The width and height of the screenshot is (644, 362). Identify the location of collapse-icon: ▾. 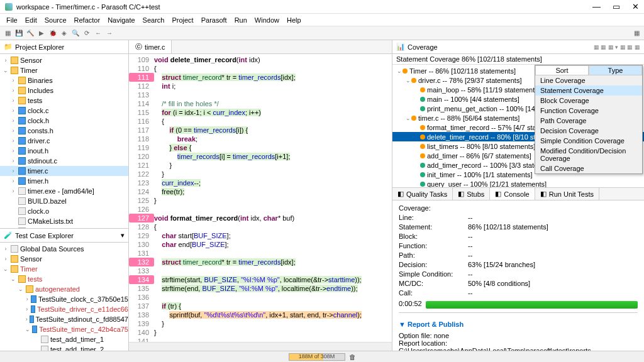
(123, 235).